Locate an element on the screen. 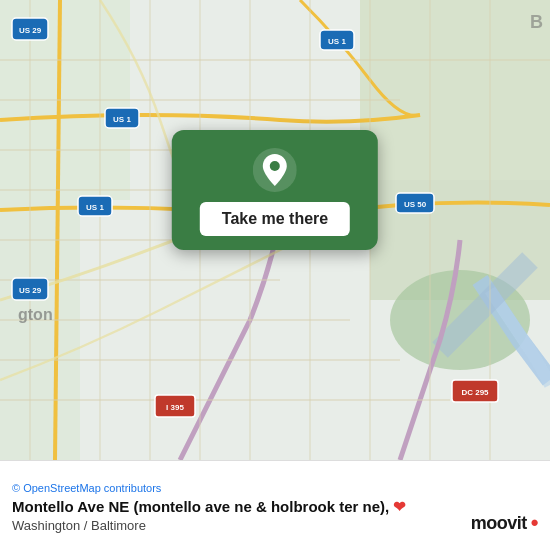  svg-text: gton is located at coordinates (36, 314).